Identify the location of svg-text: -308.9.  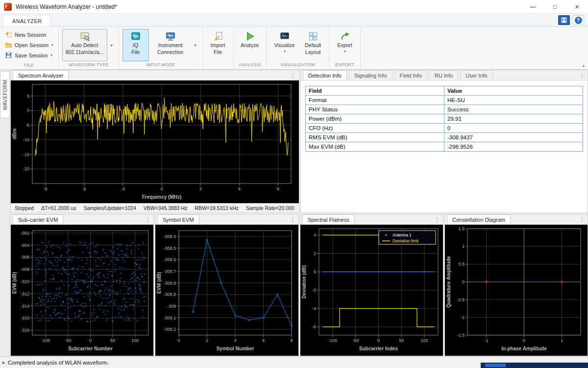
(170, 294).